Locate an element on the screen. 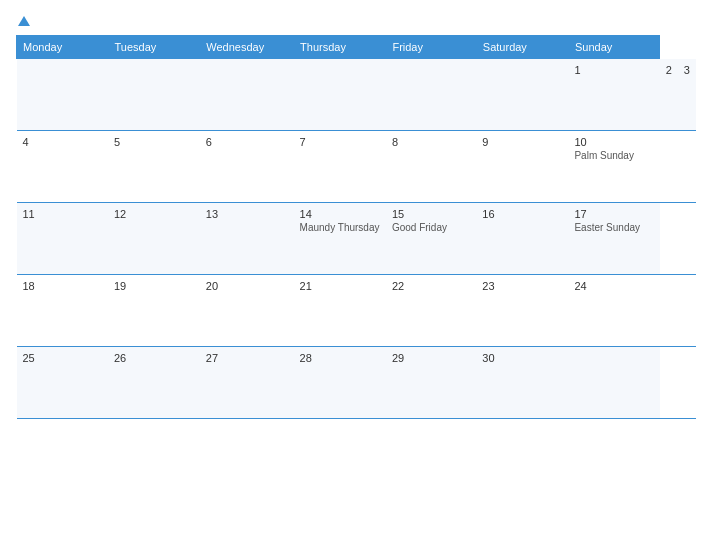  day-cell: 18 is located at coordinates (62, 311).